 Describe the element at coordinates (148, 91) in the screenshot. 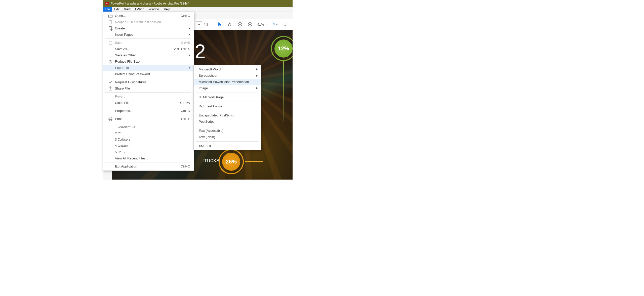

I see `file-menu-dropdown: Open... Ctrl+O Reopen PDFs from last ses…` at that location.